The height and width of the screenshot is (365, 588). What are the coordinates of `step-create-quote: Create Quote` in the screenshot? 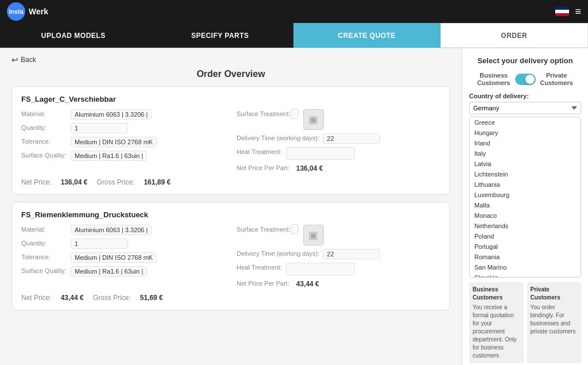 It's located at (367, 36).